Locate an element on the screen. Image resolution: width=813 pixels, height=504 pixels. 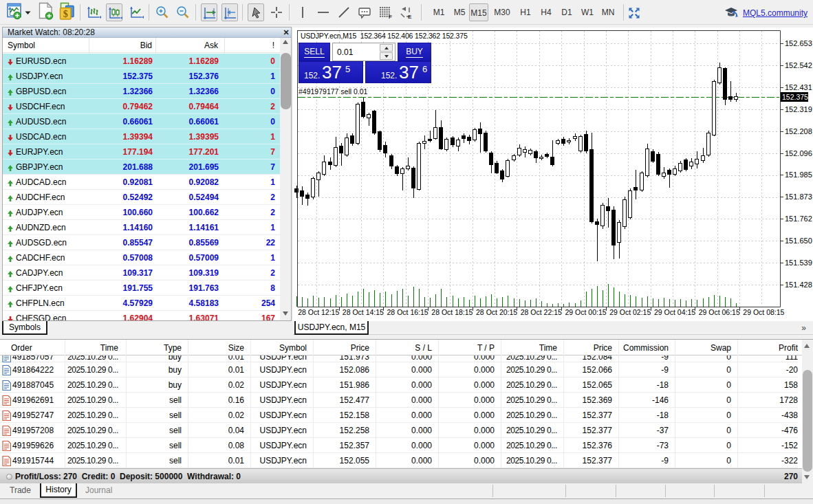
svg-text: 152.653 is located at coordinates (799, 43).